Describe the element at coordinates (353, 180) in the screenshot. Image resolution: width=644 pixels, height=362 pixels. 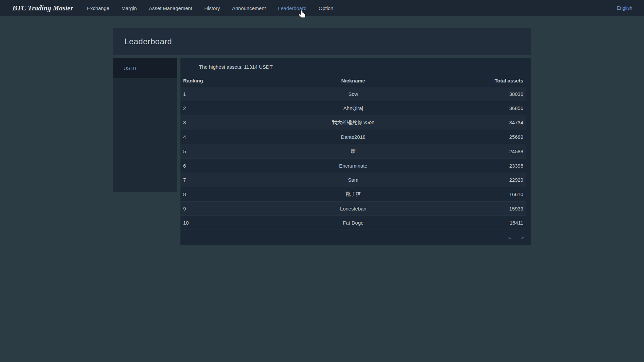
I see `cell-nickname: Sam` at that location.